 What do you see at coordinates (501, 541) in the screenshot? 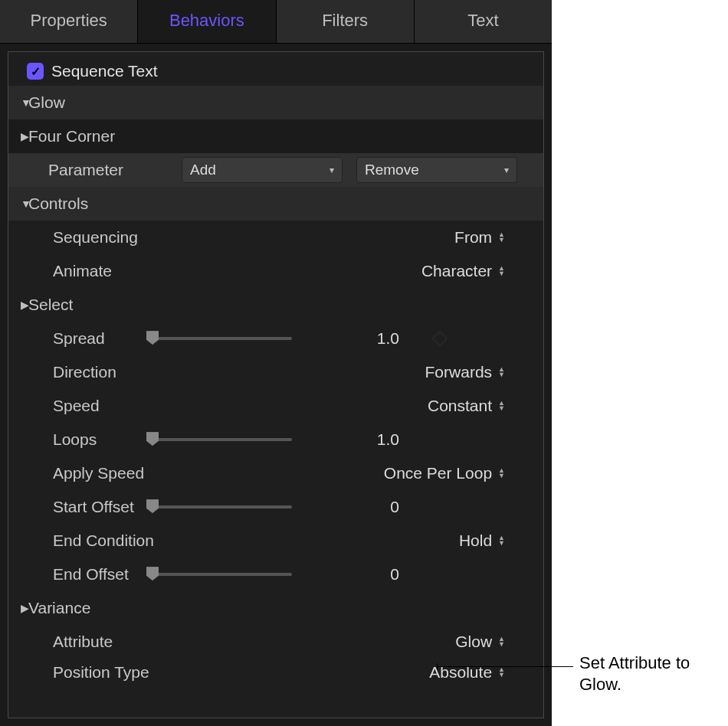
I see `end-condition-stepper` at bounding box center [501, 541].